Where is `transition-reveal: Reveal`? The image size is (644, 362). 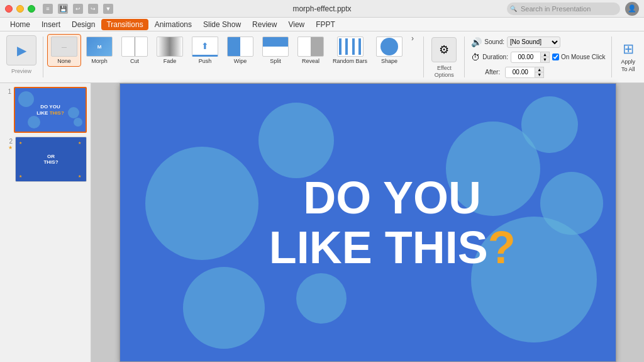
transition-reveal: Reveal is located at coordinates (311, 50).